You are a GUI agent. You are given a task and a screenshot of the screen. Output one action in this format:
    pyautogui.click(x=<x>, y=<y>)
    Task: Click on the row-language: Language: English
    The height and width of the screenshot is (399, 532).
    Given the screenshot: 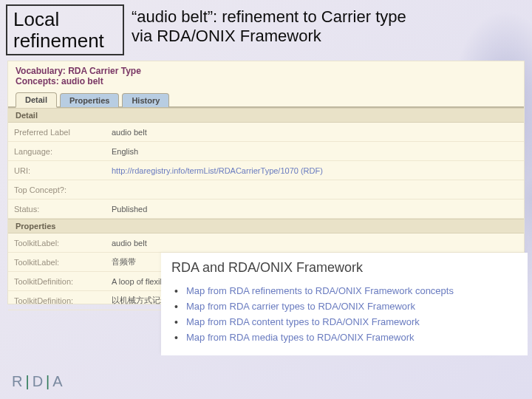 What is the action you would take?
    pyautogui.click(x=266, y=151)
    